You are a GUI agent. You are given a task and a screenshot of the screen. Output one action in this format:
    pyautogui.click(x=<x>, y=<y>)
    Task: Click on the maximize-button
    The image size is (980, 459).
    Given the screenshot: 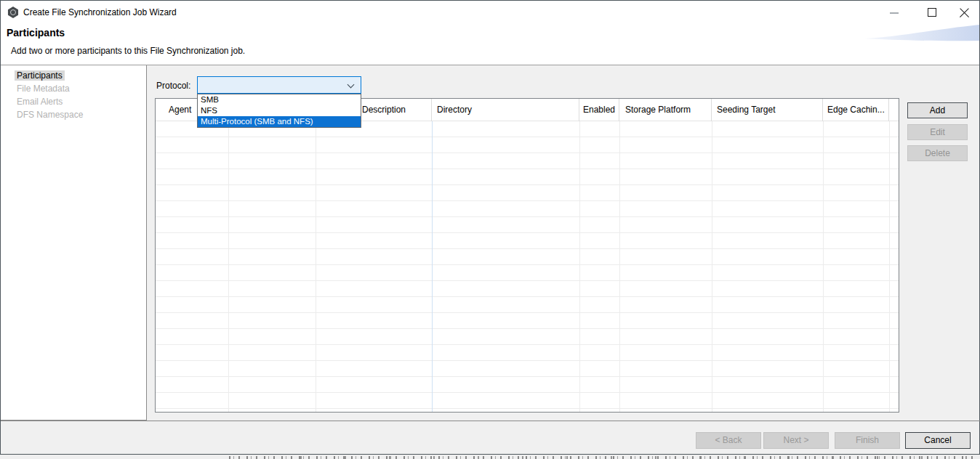 What is the action you would take?
    pyautogui.click(x=932, y=12)
    